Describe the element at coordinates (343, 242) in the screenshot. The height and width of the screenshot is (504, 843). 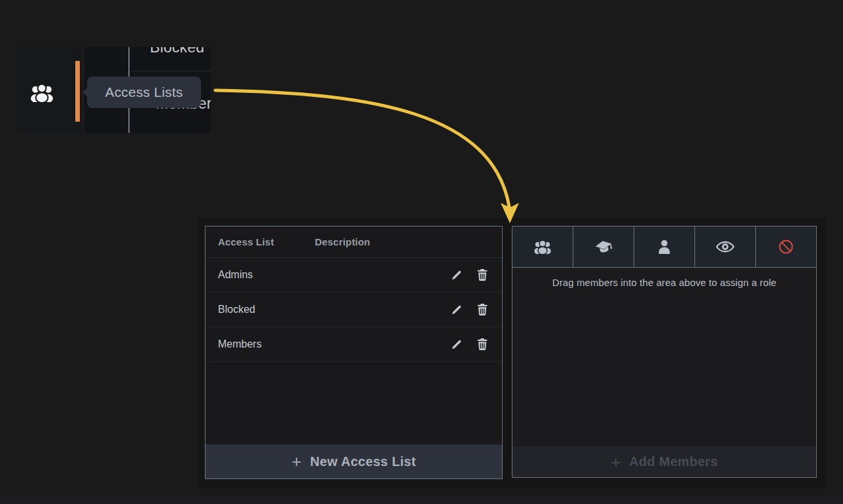
I see `column-header-description: Description` at that location.